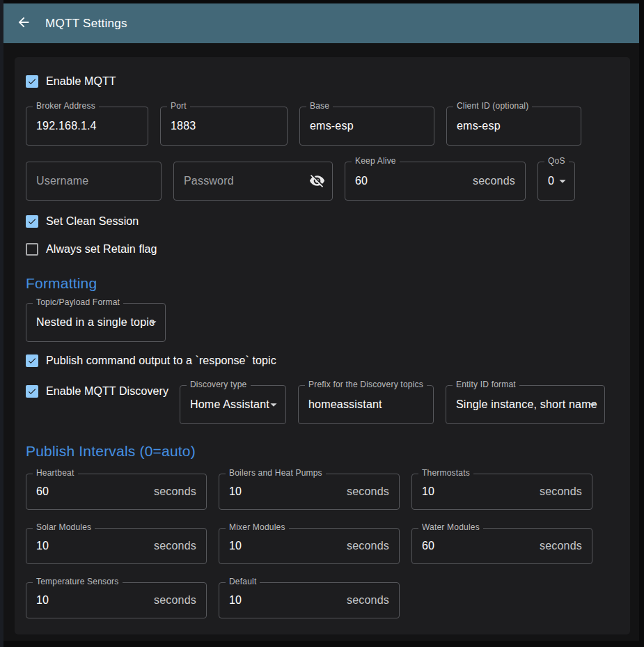 The width and height of the screenshot is (644, 647). I want to click on discovery-prefix-value: homeassistant, so click(345, 405).